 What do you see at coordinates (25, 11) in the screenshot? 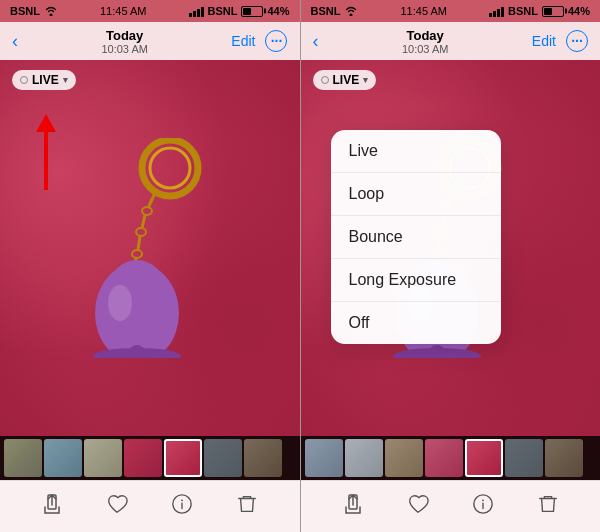
I see `carrier-left: BSNL` at bounding box center [25, 11].